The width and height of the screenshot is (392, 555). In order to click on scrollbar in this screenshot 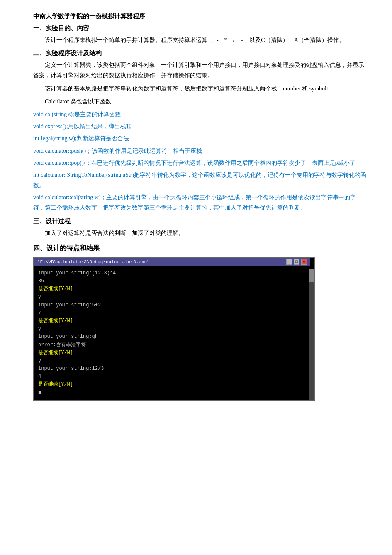, I will do `click(312, 335)`.